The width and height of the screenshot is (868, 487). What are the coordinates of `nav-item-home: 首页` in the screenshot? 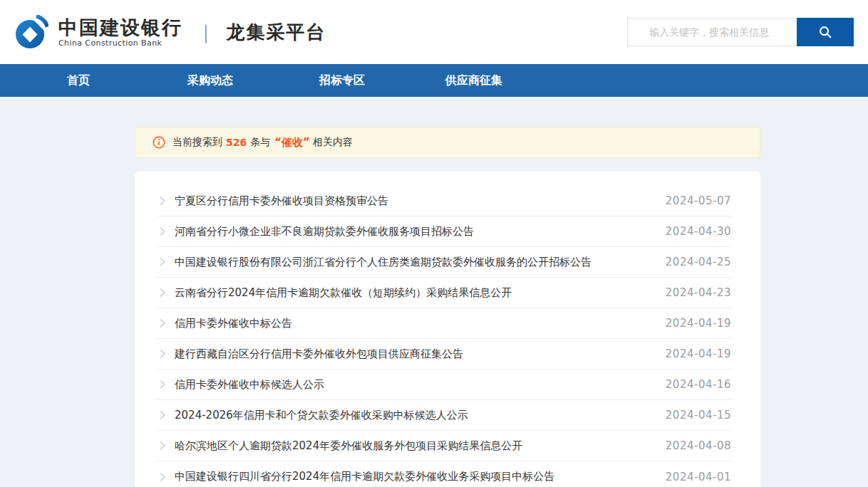 It's located at (78, 80).